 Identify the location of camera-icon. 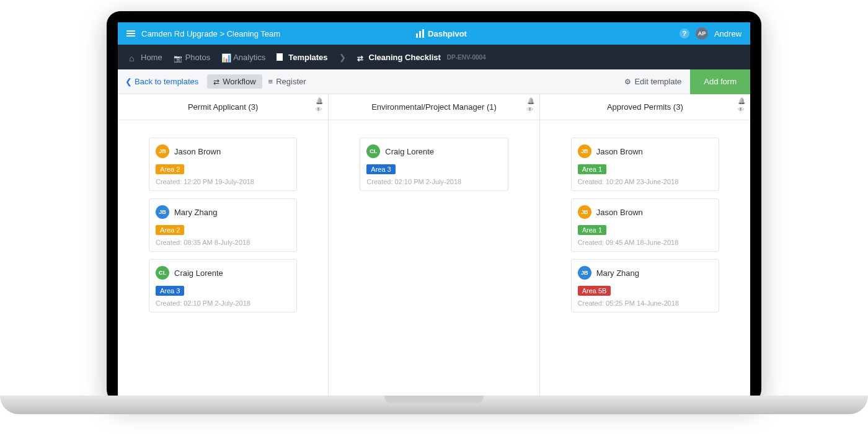
(177, 57).